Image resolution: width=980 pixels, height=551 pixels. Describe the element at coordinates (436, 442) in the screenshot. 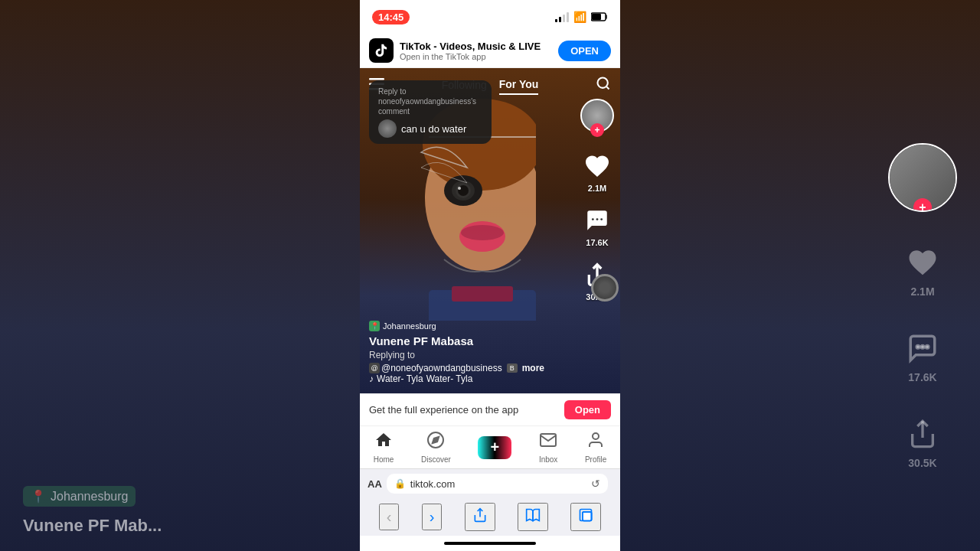

I see `discover-icon` at that location.